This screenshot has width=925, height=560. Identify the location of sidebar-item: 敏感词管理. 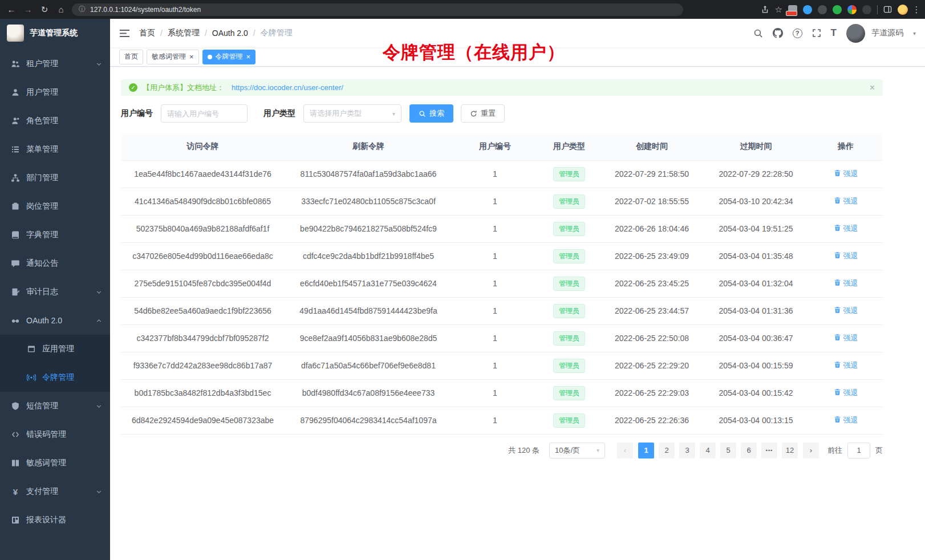
(55, 463).